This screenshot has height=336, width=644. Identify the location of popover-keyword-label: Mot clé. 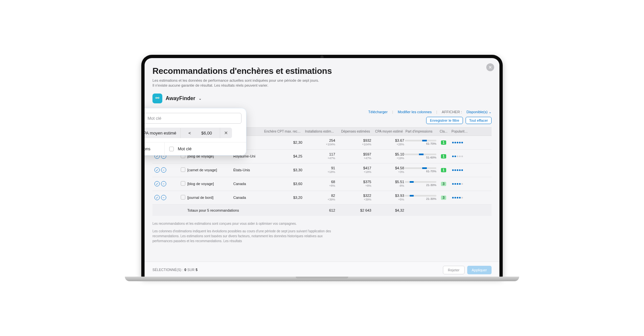
(185, 149).